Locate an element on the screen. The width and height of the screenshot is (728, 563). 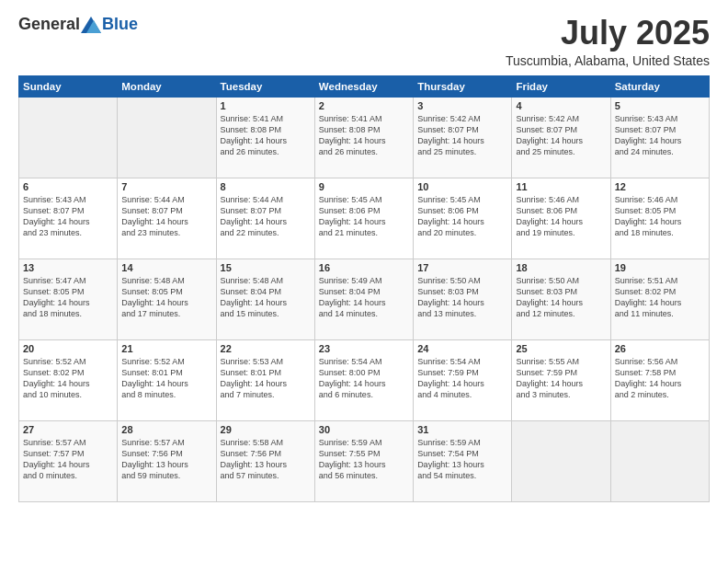
table-row: 21Sunrise: 5:52 AM Sunset: 8:01 PM Dayli… is located at coordinates (167, 380).